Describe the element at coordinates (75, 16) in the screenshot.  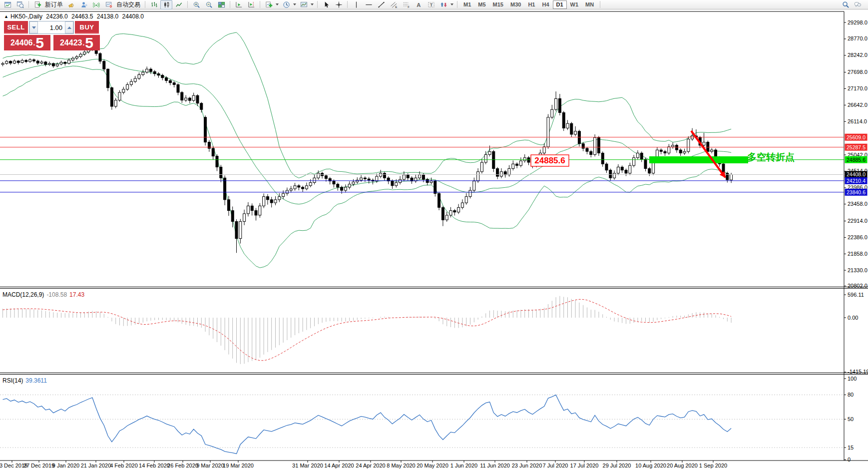
I see `chart-title-ohlc: ▲HK50-,Daily 24236.0 24463.5 24138.0 244…` at that location.